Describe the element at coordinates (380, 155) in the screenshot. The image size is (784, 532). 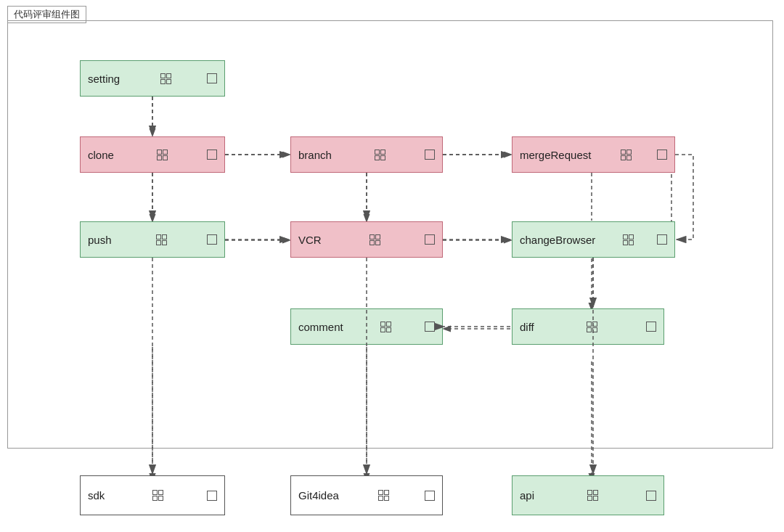
I see `branch-icon` at that location.